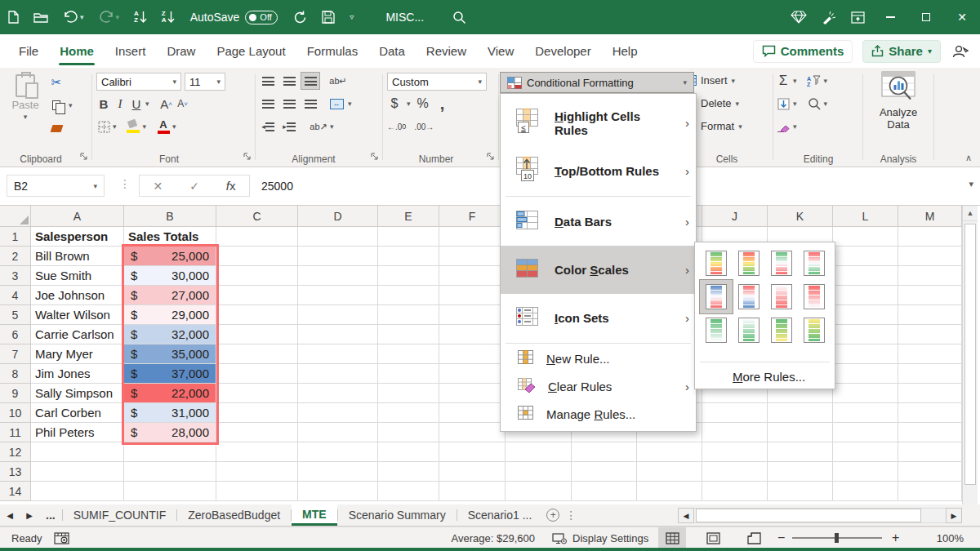 The width and height of the screenshot is (980, 551). I want to click on sheet-tab-zerobasedbudget: ZeroBasedBudget, so click(234, 515).